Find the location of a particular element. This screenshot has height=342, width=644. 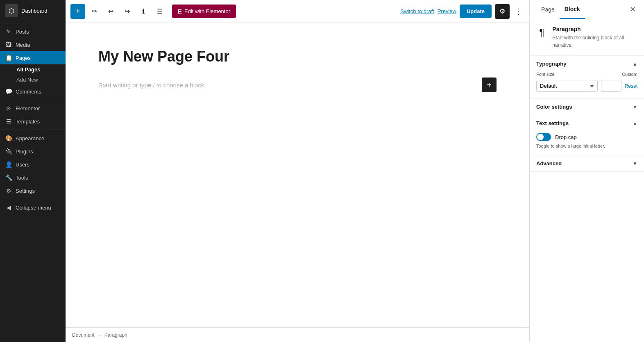

submenu-all-pages: All Pages is located at coordinates (39, 70).